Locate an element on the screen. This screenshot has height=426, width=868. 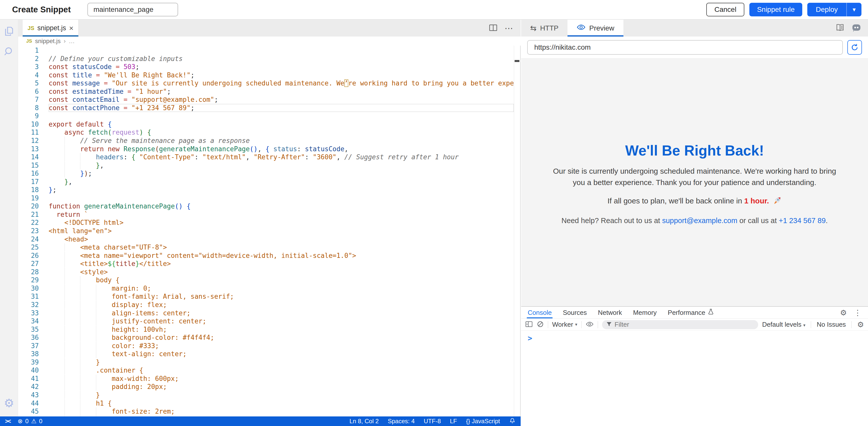
close-tab-icon: × is located at coordinates (71, 28).